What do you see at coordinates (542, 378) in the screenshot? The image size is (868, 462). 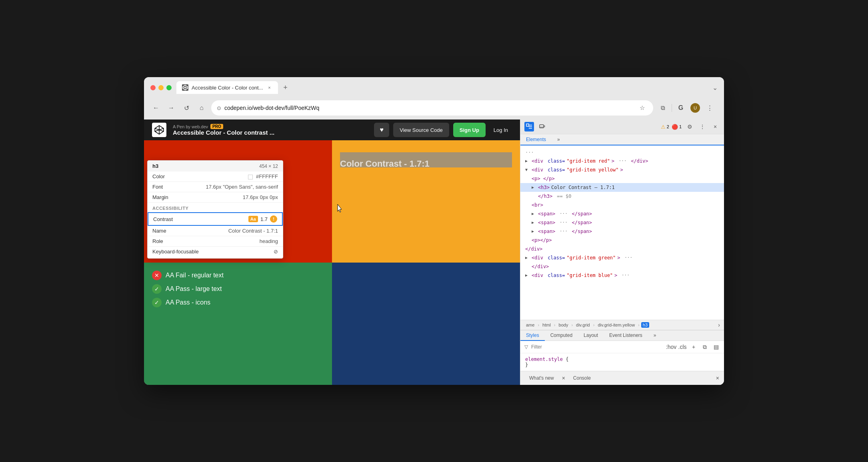 I see `whats-new-button: What's new` at bounding box center [542, 378].